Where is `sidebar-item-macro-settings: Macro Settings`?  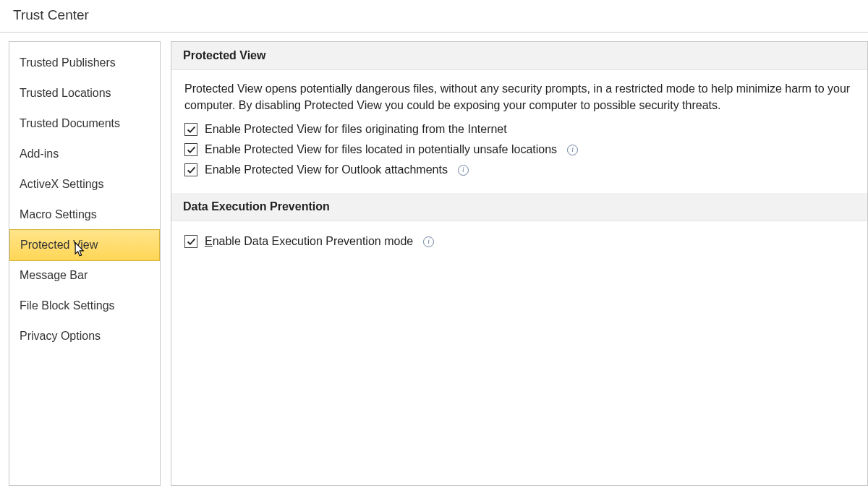 sidebar-item-macro-settings: Macro Settings is located at coordinates (85, 215).